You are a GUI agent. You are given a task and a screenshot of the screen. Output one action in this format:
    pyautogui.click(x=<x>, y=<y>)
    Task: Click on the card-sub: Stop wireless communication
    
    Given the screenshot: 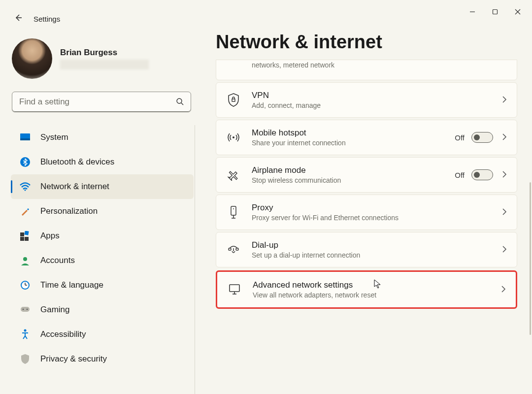 What is the action you would take?
    pyautogui.click(x=348, y=180)
    